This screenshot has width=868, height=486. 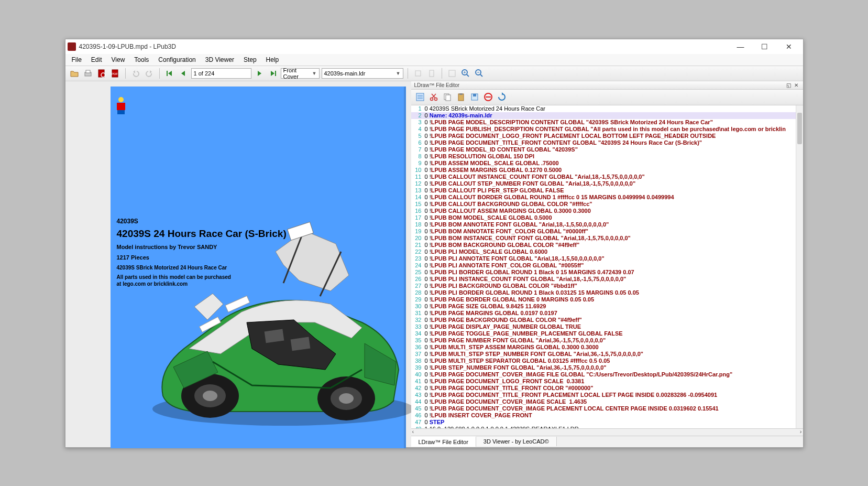 I want to click on code-line: 70 !LPUB PAGE MODEL_ID CONTENT GLOBAL "4…, so click(x=607, y=150).